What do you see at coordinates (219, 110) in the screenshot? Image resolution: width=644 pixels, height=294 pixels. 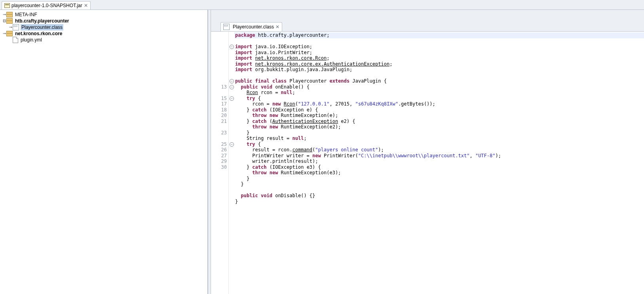 I see `line-number: 18` at bounding box center [219, 110].